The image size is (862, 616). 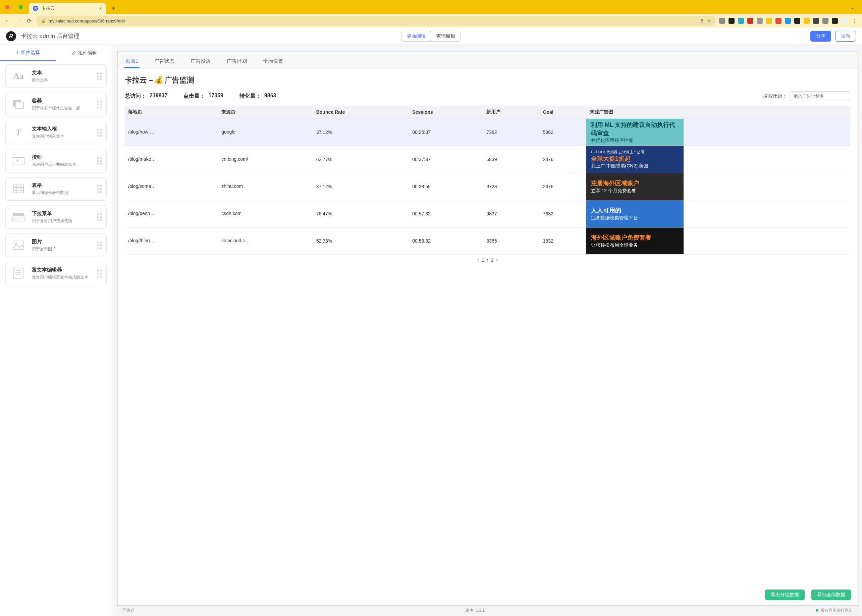 I want to click on cell-bounce: 76.47%, so click(x=361, y=214).